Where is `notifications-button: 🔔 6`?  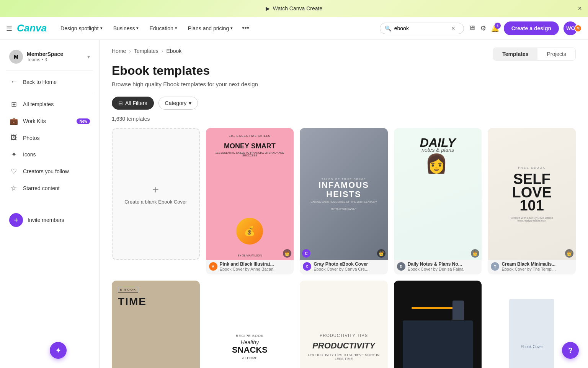 notifications-button: 🔔 6 is located at coordinates (495, 28).